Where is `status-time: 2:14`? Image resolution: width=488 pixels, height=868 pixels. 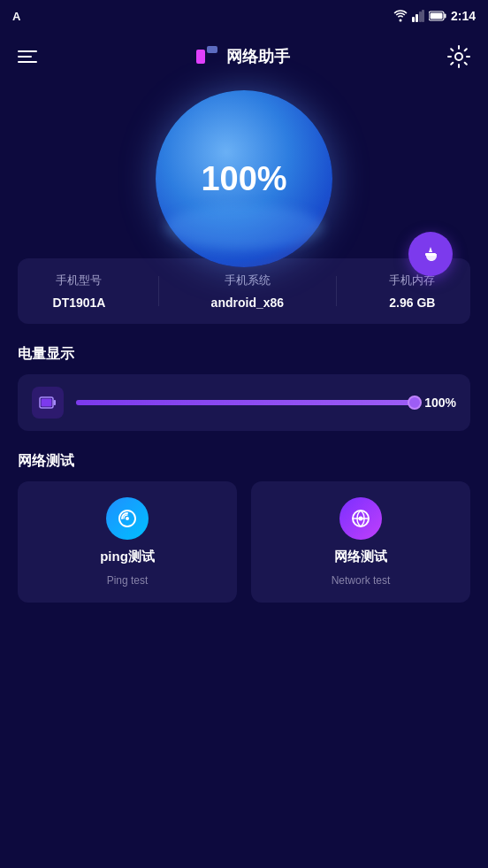
status-time: 2:14 is located at coordinates (463, 16).